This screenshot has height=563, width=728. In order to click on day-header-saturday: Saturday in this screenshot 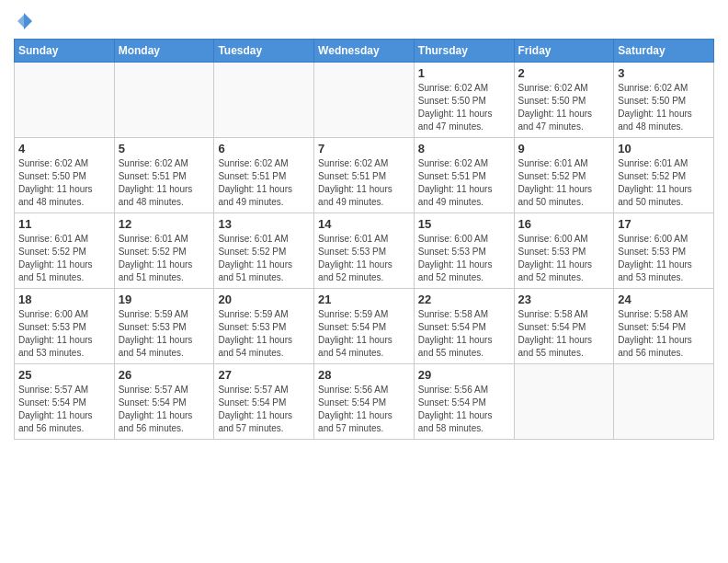, I will do `click(664, 52)`.